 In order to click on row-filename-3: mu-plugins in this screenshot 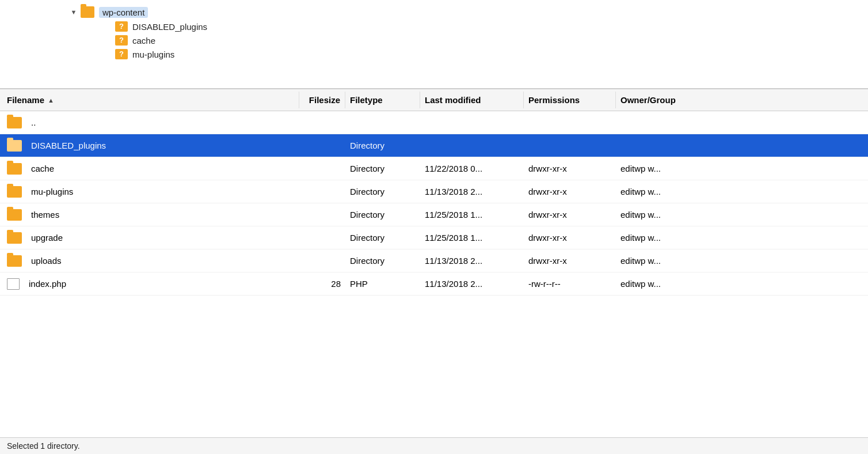, I will do `click(150, 192)`.